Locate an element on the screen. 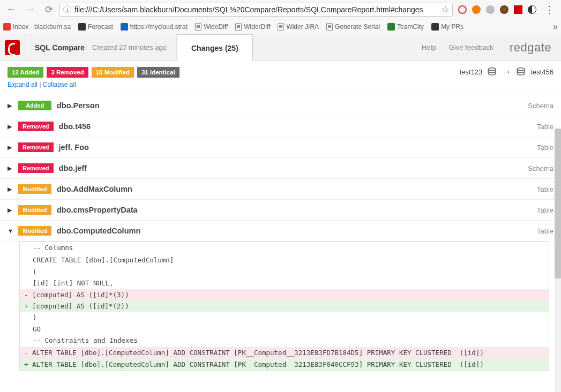  address-bar: i file:///C:/Users/sam.blackburn/Documen… is located at coordinates (256, 10).